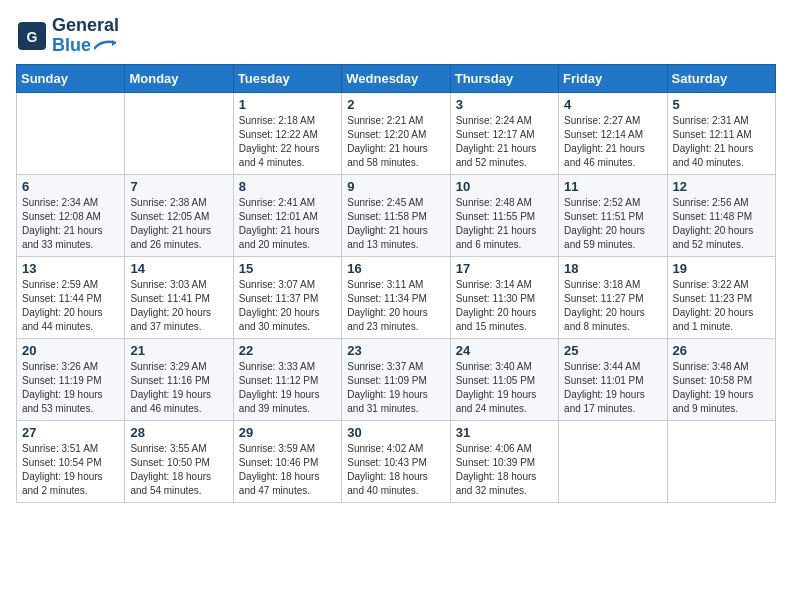 This screenshot has width=792, height=612. I want to click on day-number: 18, so click(612, 268).